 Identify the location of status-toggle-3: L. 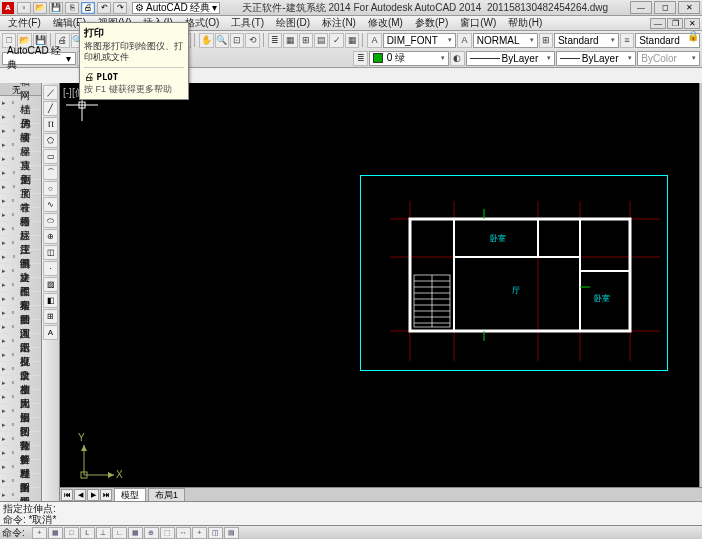
(88, 533).